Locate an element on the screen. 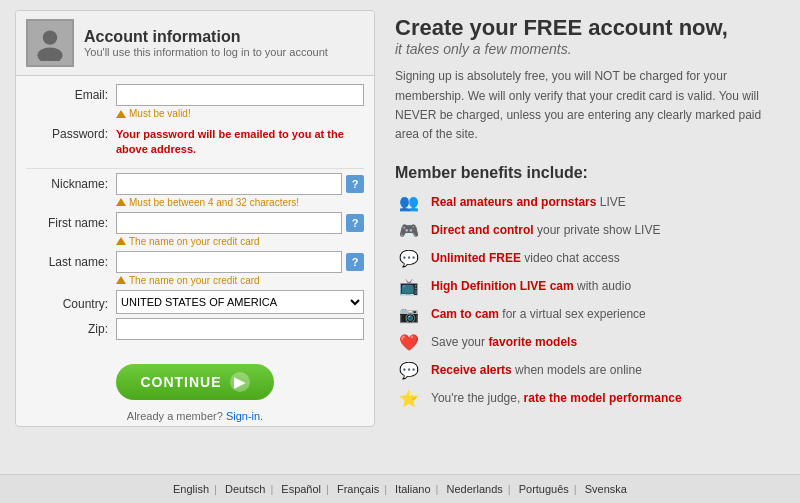 The width and height of the screenshot is (800, 503). benefit-item-8: ⭐ You're the judge, rate the model perfo… is located at coordinates (590, 398).